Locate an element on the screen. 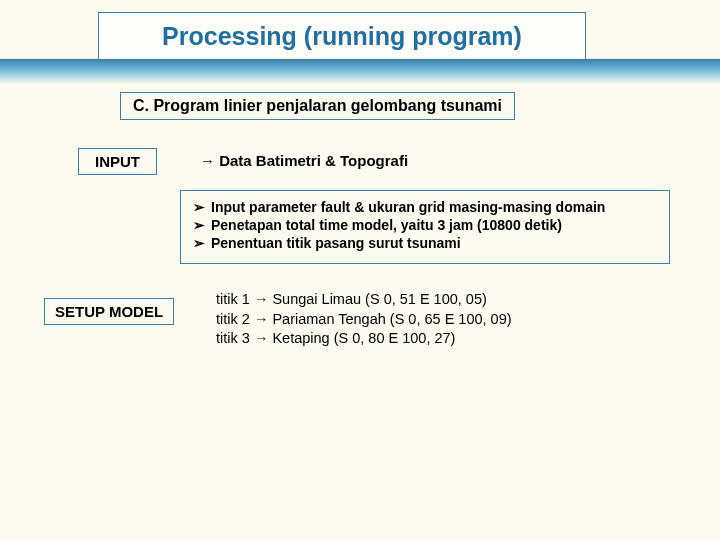 The width and height of the screenshot is (720, 540). titik-coords: (S 0, 51 E 100, 05) is located at coordinates (426, 299).